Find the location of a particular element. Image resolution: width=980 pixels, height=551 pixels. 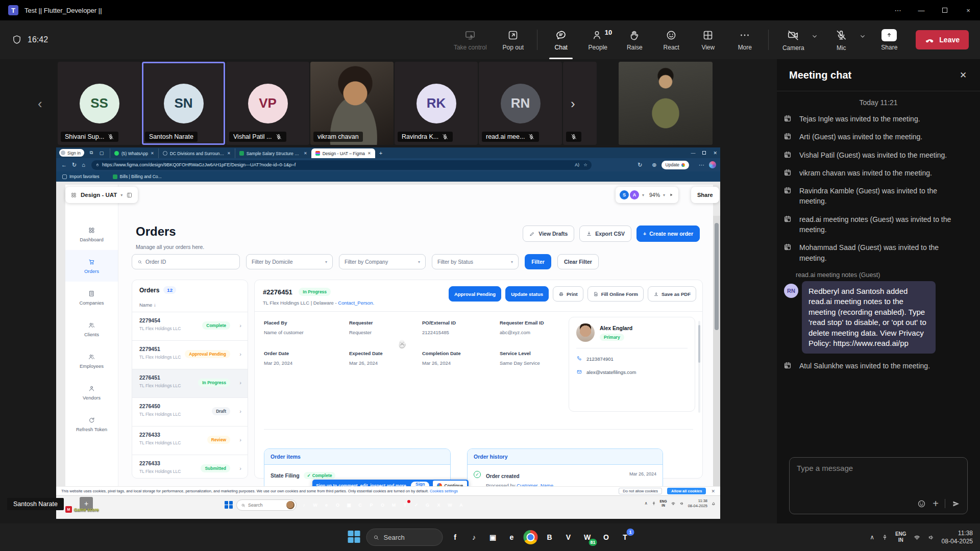

send-icon is located at coordinates (957, 504).